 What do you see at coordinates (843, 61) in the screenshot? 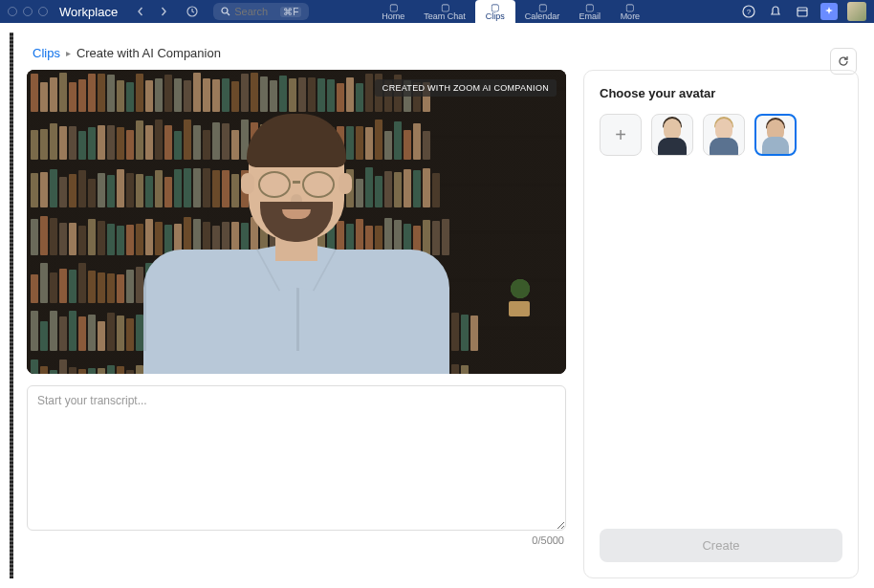
I see `refresh-button` at bounding box center [843, 61].